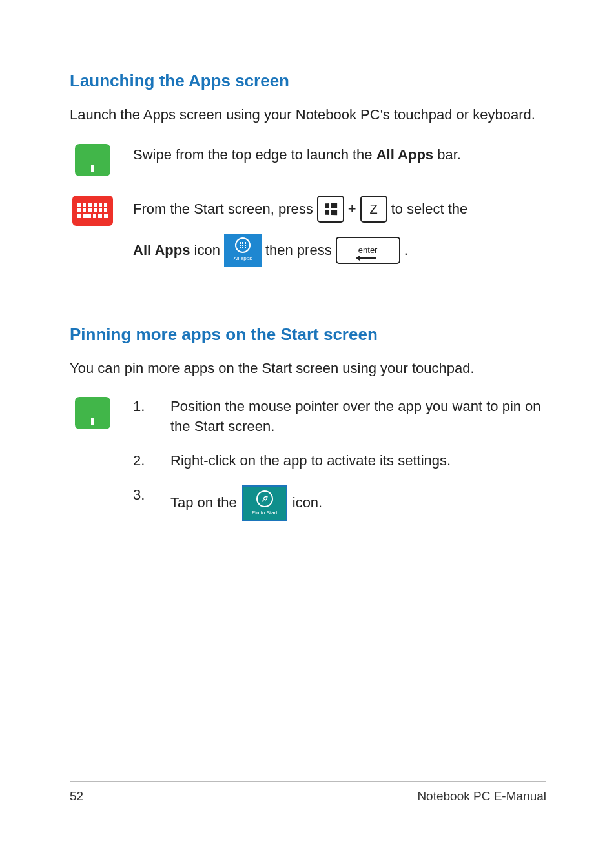  I want to click on touchpad-text-pre: Swipe from the top edge to launch the, so click(254, 155).